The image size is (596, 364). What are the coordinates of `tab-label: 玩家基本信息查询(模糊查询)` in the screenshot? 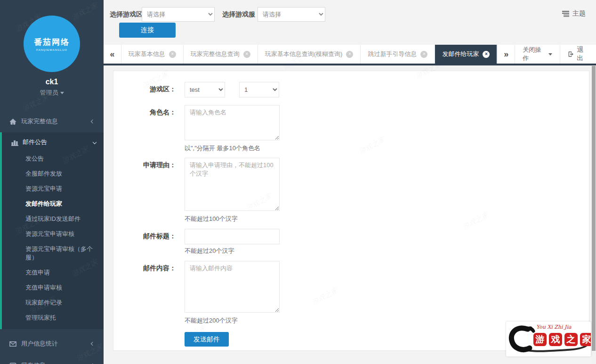 It's located at (304, 54).